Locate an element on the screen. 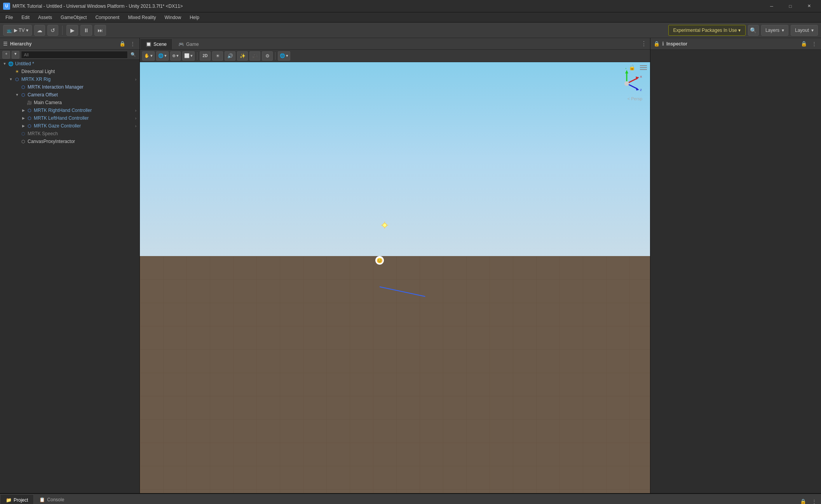 The height and width of the screenshot is (504, 821). tab-project: 📁 Project is located at coordinates (17, 499).